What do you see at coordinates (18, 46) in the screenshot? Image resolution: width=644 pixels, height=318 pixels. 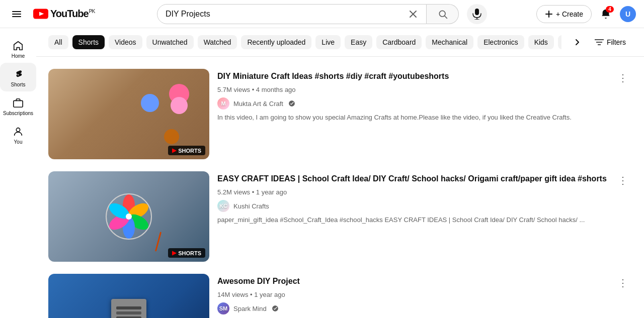 I see `home-icon` at bounding box center [18, 46].